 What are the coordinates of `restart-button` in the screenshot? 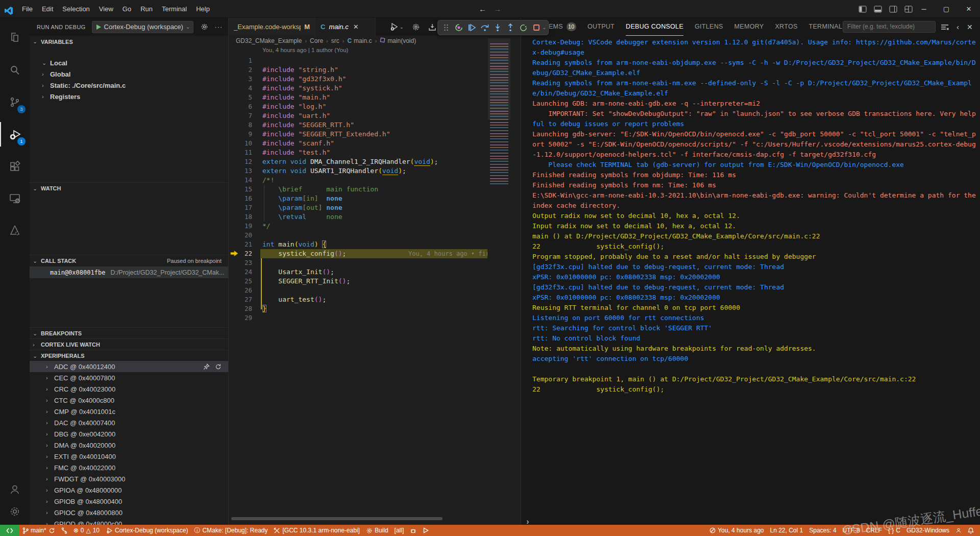 It's located at (524, 28).